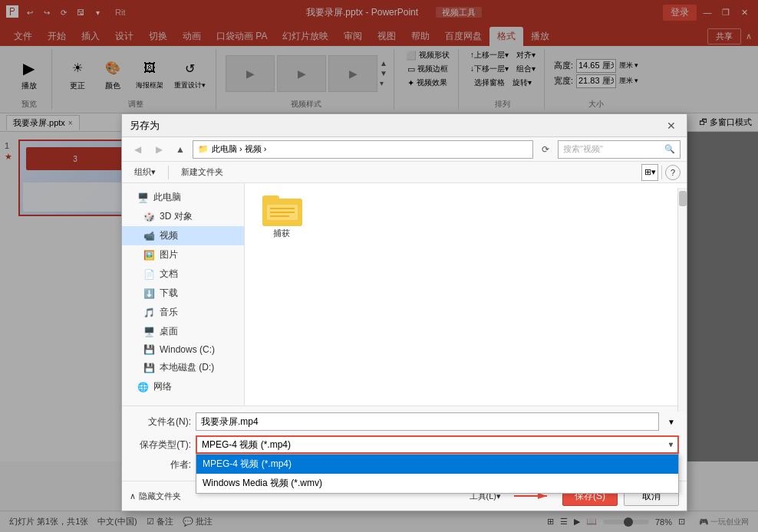  I want to click on pc-icon: 🖥️, so click(143, 198).